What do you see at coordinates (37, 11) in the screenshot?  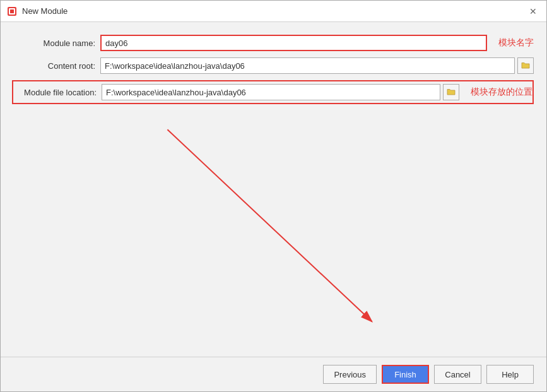 I see `title-bar-left: New Module` at bounding box center [37, 11].